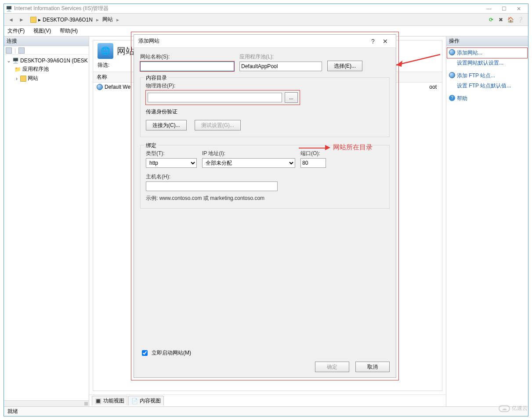 The width and height of the screenshot is (532, 420). I want to click on type-select: http, so click(171, 163).